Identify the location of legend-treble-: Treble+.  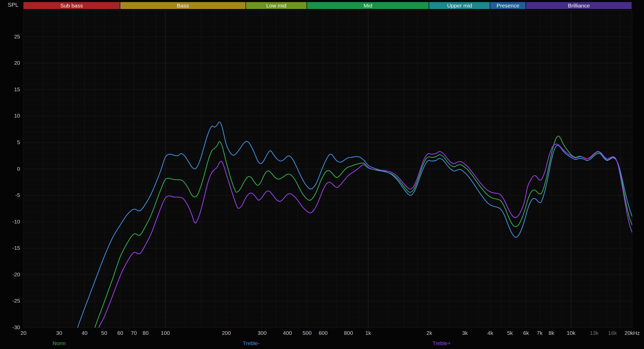
(442, 343).